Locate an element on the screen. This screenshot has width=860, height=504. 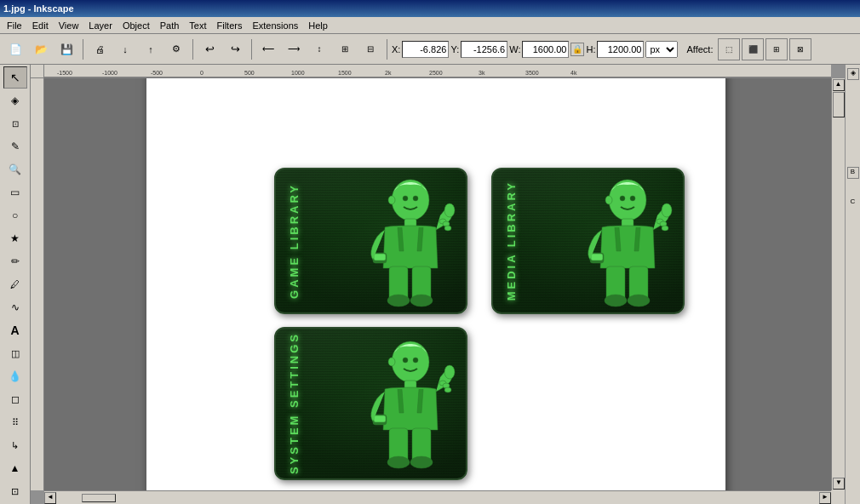
window-title: 1.jpg - Inkscape is located at coordinates (39, 9).